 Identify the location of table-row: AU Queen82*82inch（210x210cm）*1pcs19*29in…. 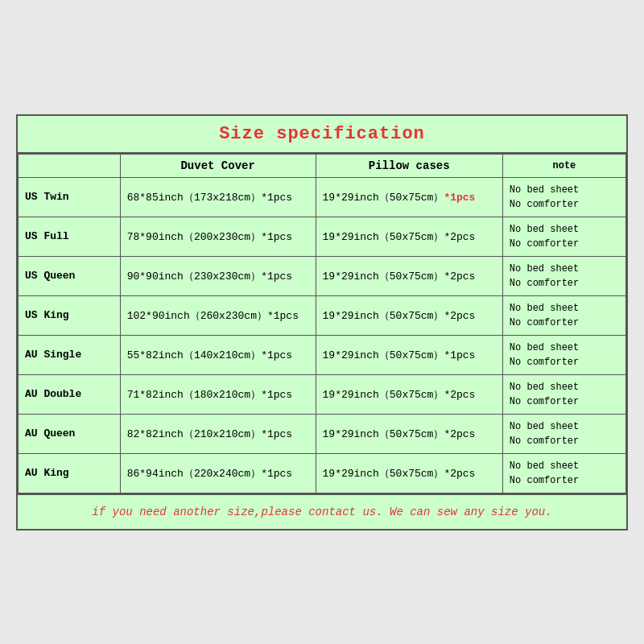
(322, 433).